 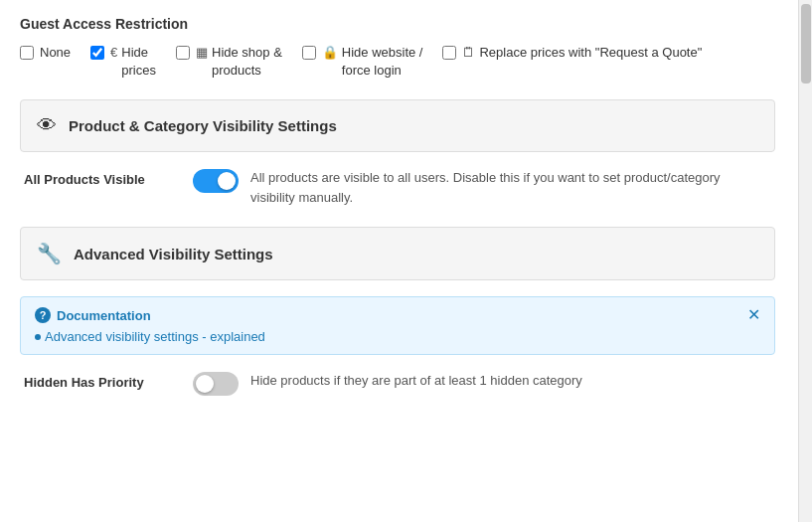 I want to click on dot-icon, so click(x=38, y=337).